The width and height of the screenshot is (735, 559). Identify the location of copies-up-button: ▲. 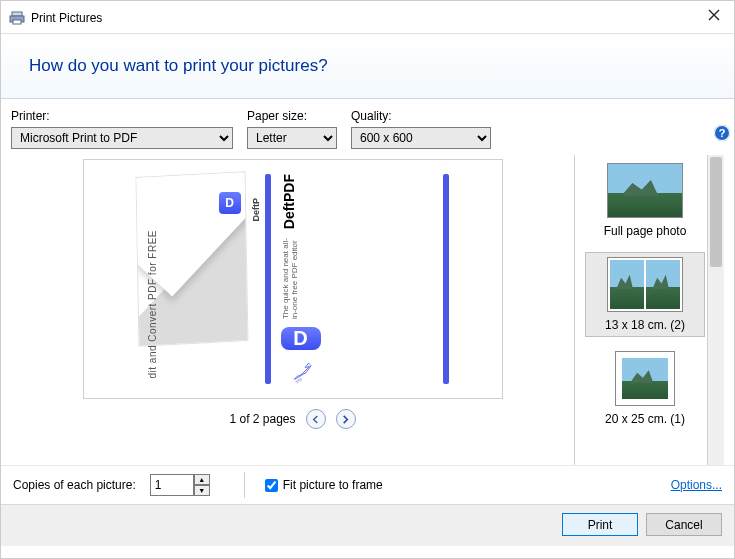
(202, 480).